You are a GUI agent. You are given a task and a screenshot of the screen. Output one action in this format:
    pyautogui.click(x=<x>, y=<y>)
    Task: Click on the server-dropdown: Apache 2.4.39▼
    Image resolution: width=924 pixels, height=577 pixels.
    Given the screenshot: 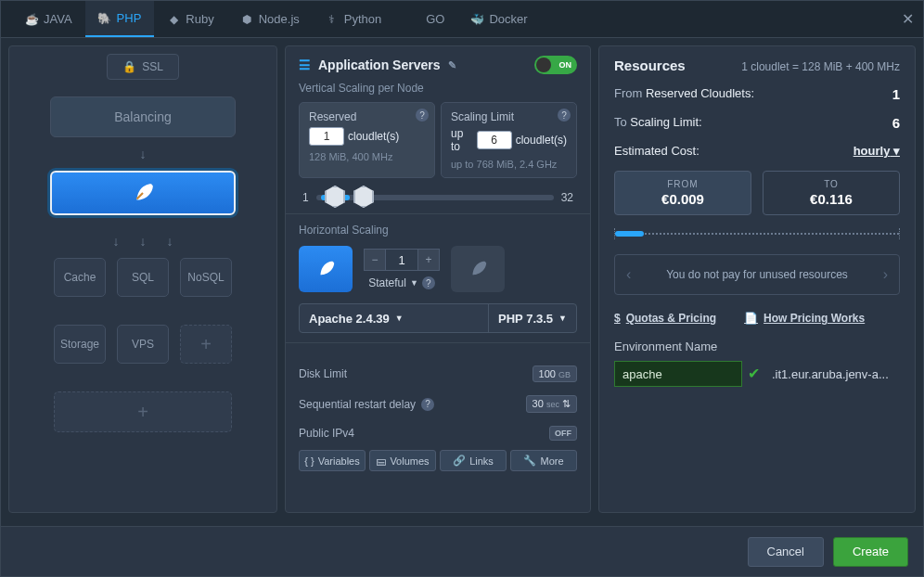 What is the action you would take?
    pyautogui.click(x=393, y=319)
    